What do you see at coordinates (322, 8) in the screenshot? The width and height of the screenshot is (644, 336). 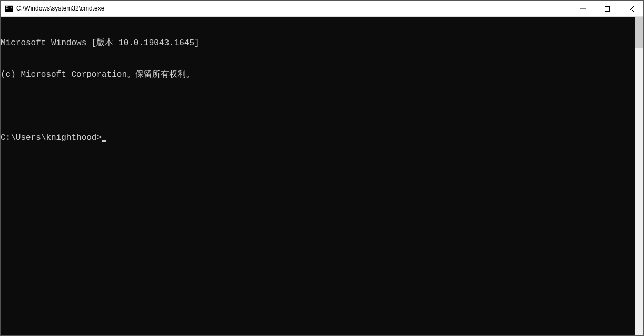 I see `window-titlebar: C:\ C:\Windows\system32\cmd.exe` at bounding box center [322, 8].